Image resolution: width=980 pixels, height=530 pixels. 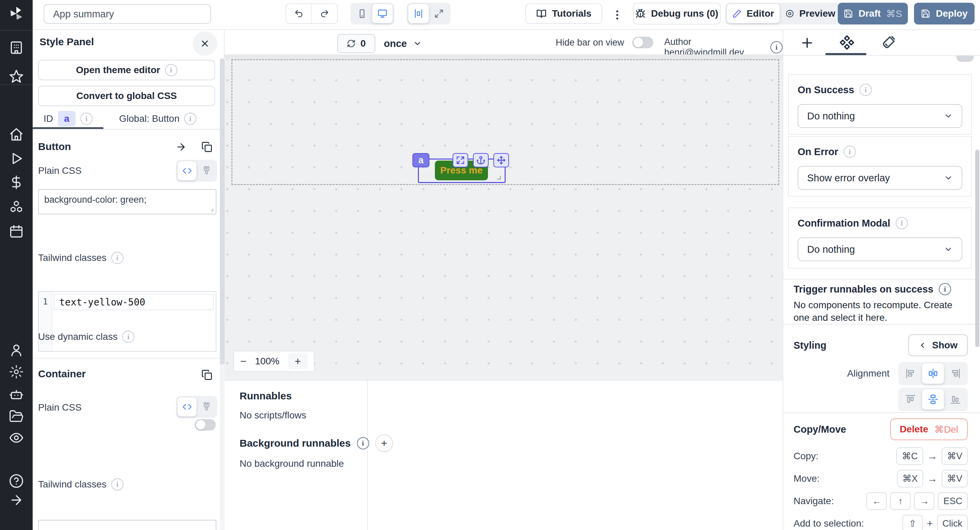 What do you see at coordinates (243, 361) in the screenshot?
I see `zoom-out-button: −` at bounding box center [243, 361].